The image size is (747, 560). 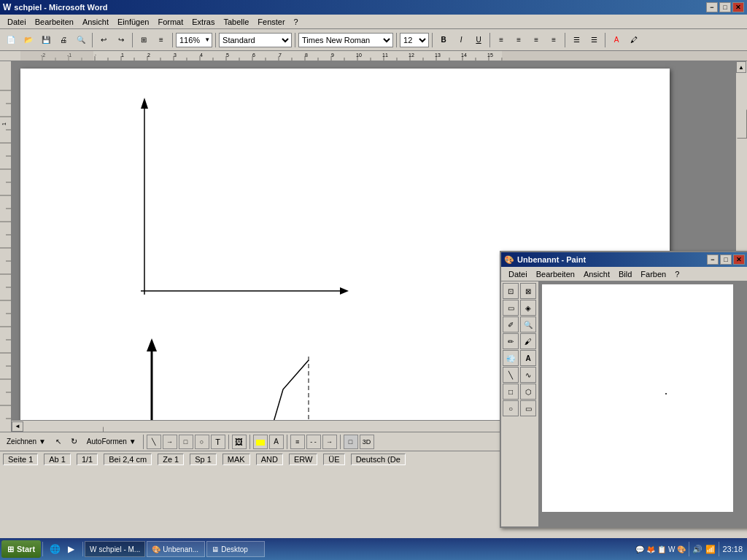 What do you see at coordinates (58, 442) in the screenshot?
I see `arrow-tool: ↖` at bounding box center [58, 442].